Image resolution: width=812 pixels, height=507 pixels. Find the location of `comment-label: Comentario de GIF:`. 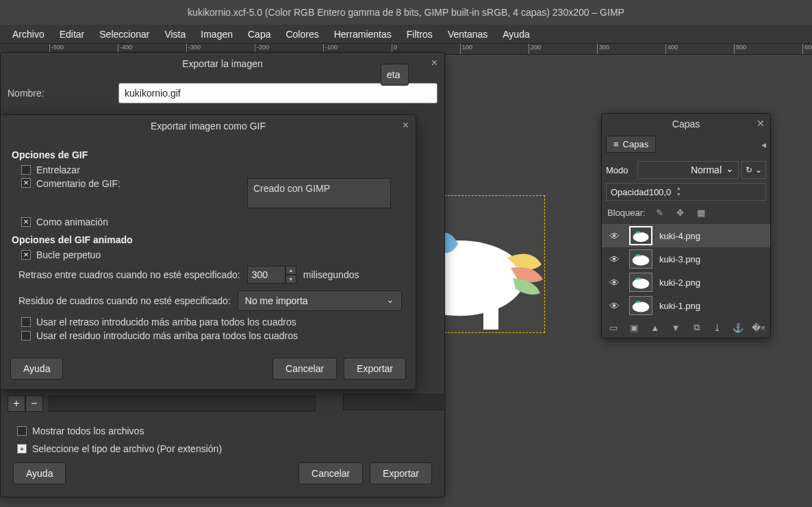

comment-label: Comentario de GIF: is located at coordinates (139, 184).